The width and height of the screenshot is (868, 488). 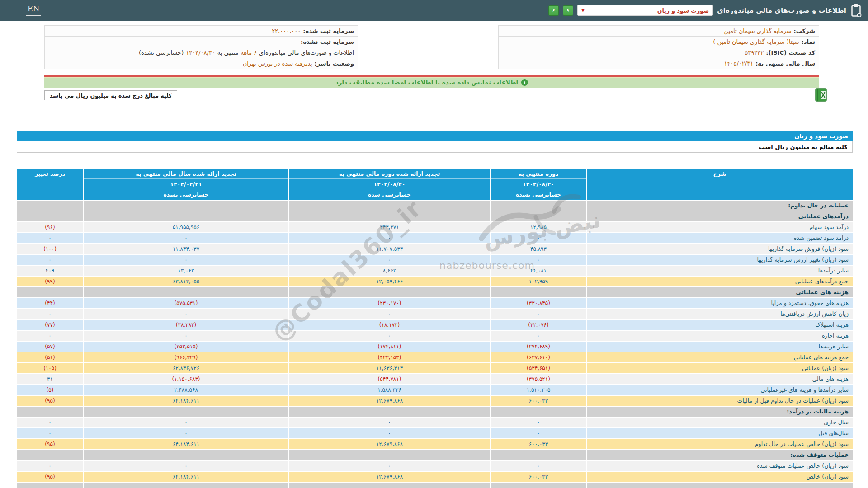 What do you see at coordinates (758, 31) in the screenshot?
I see `info-value: سرمایه گذاری سیمان تامین` at bounding box center [758, 31].